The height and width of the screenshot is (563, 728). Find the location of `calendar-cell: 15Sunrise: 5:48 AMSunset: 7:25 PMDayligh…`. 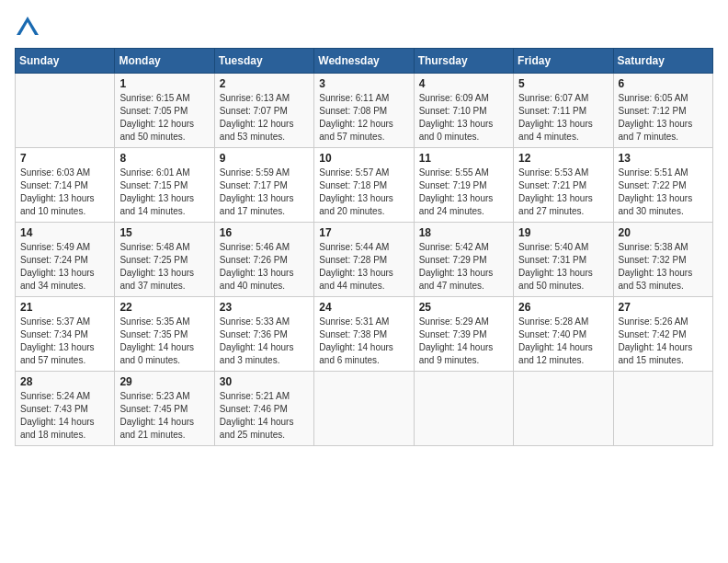

calendar-cell: 15Sunrise: 5:48 AMSunset: 7:25 PMDayligh… is located at coordinates (165, 259).